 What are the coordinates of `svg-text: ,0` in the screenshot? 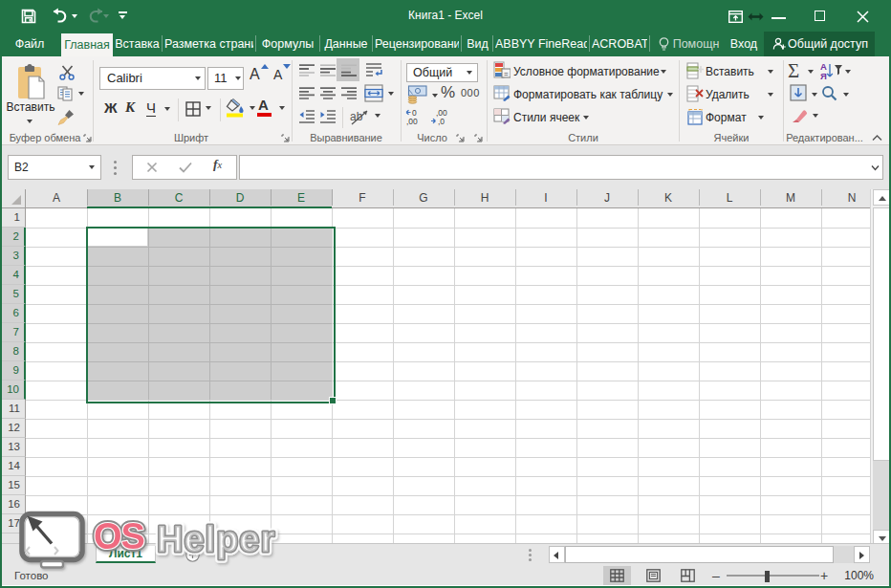 It's located at (442, 121).